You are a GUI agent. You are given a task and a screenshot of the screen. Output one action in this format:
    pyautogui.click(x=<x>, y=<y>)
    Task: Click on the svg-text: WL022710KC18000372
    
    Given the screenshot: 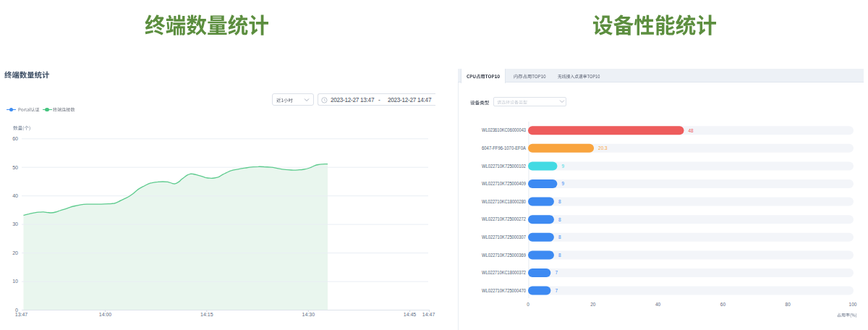 What is the action you would take?
    pyautogui.click(x=503, y=272)
    